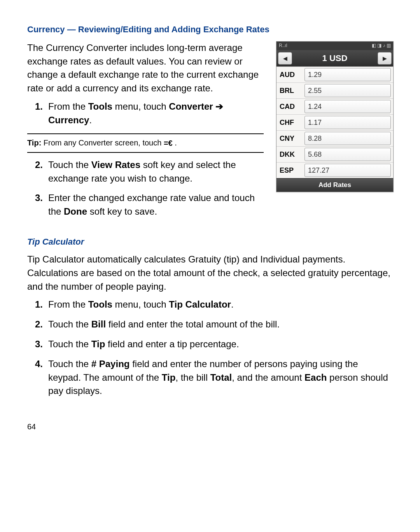 Image resolution: width=420 pixels, height=532 pixels. Describe the element at coordinates (145, 143) in the screenshot. I see `tip-callout: Tip: From any Converter screen, touch =€…` at that location.